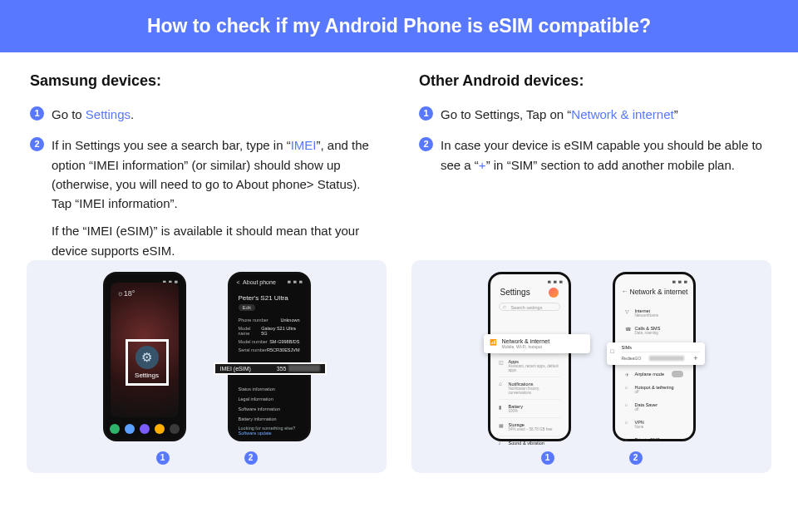  Describe the element at coordinates (695, 358) in the screenshot. I see `plus-icon: +` at that location.